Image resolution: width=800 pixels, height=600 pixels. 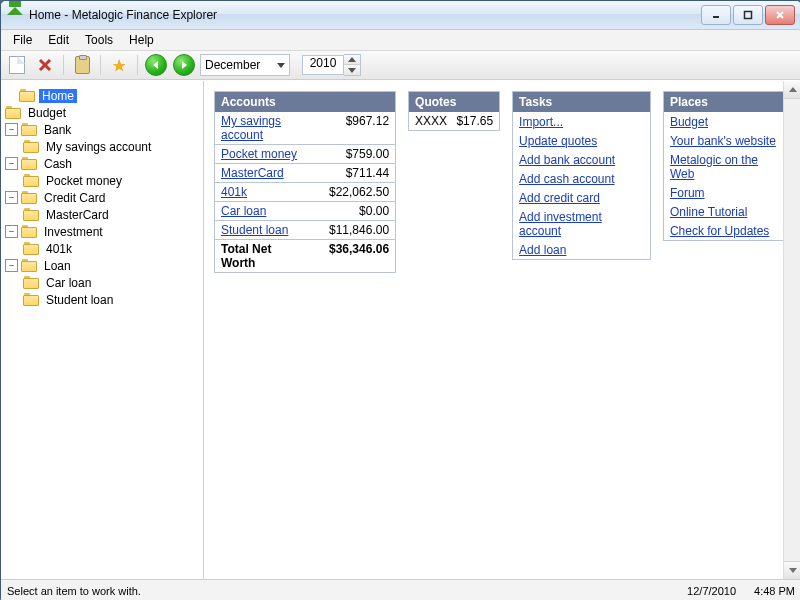 What do you see at coordinates (323, 65) in the screenshot?
I see `year-input: 2010` at bounding box center [323, 65].